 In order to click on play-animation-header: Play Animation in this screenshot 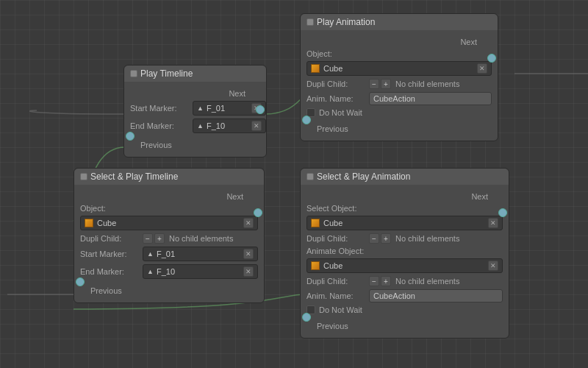, I will do `click(399, 22)`.